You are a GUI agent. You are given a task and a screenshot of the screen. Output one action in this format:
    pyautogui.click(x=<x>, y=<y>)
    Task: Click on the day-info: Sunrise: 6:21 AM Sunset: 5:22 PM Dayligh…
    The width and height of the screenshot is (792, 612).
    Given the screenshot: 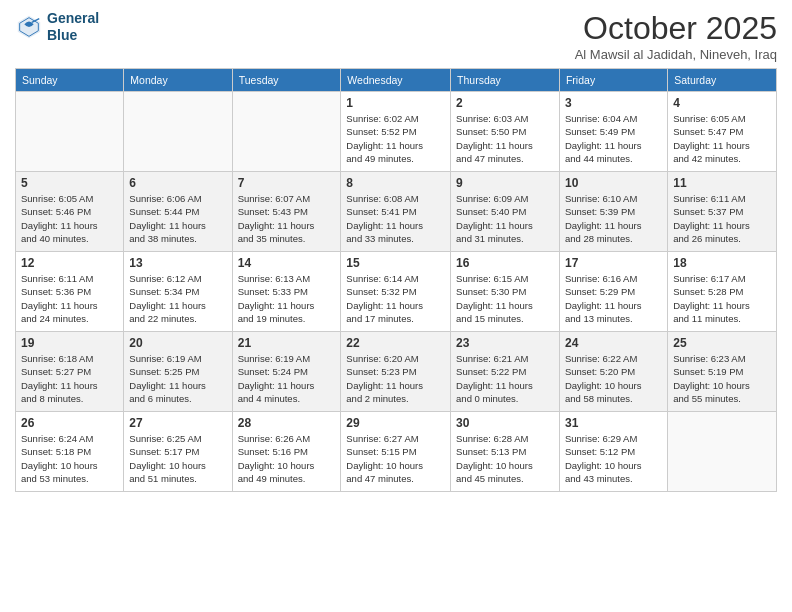 What is the action you would take?
    pyautogui.click(x=505, y=378)
    